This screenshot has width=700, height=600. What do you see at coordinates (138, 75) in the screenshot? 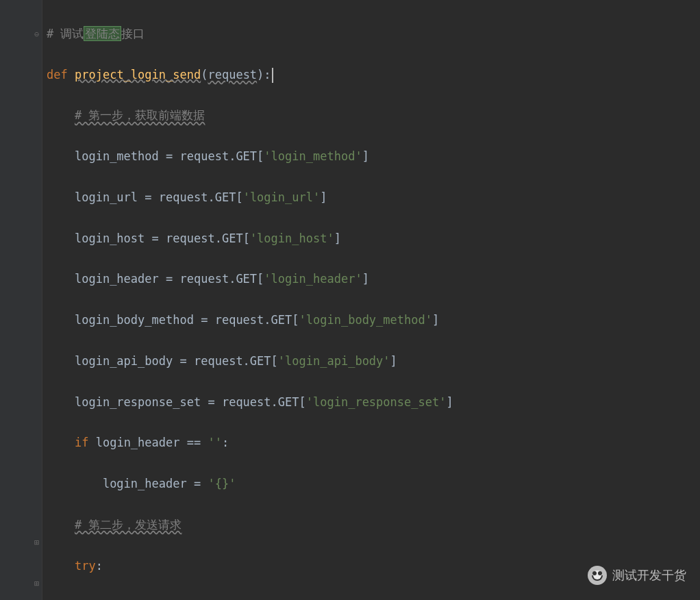
I see `function-name: project_login_send` at bounding box center [138, 75].